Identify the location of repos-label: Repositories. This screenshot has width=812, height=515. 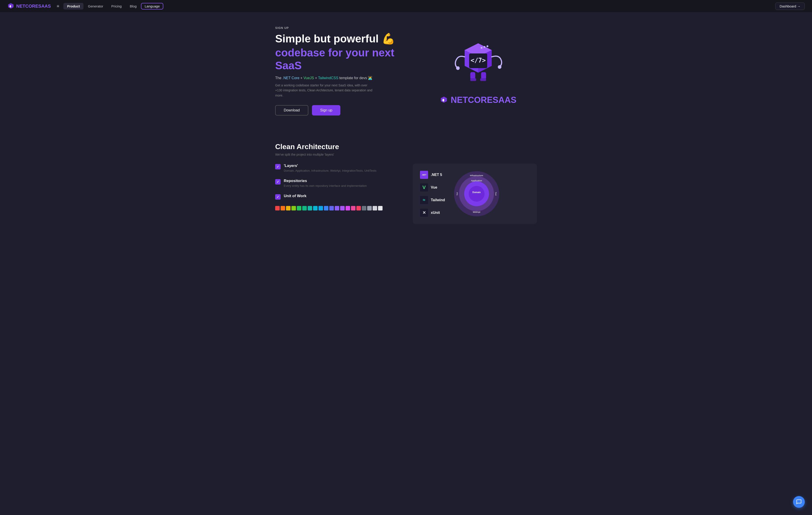
(325, 181).